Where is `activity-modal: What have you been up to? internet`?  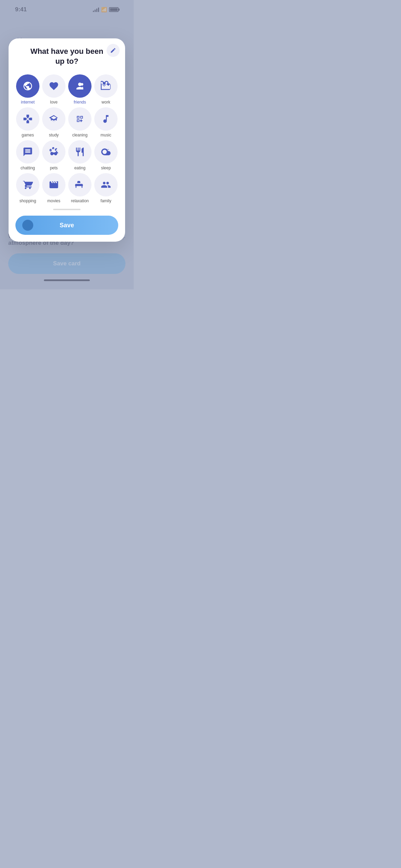
activity-modal: What have you been up to? internet is located at coordinates (67, 140).